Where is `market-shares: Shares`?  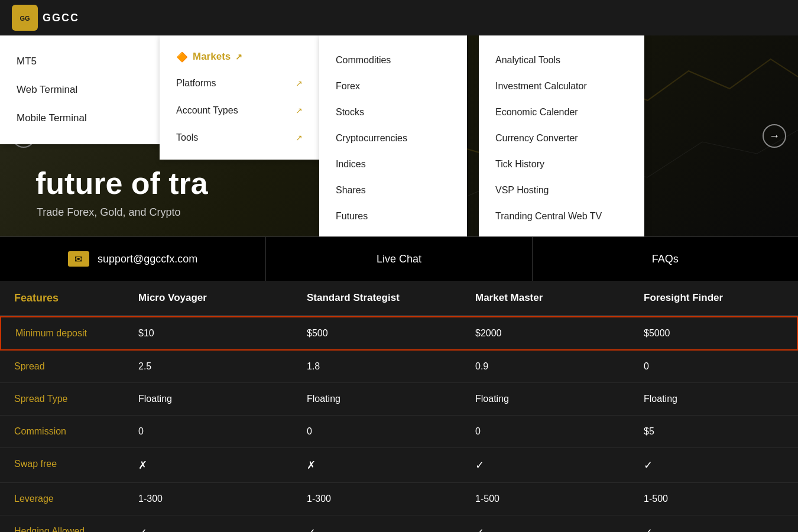
market-shares: Shares is located at coordinates (393, 190).